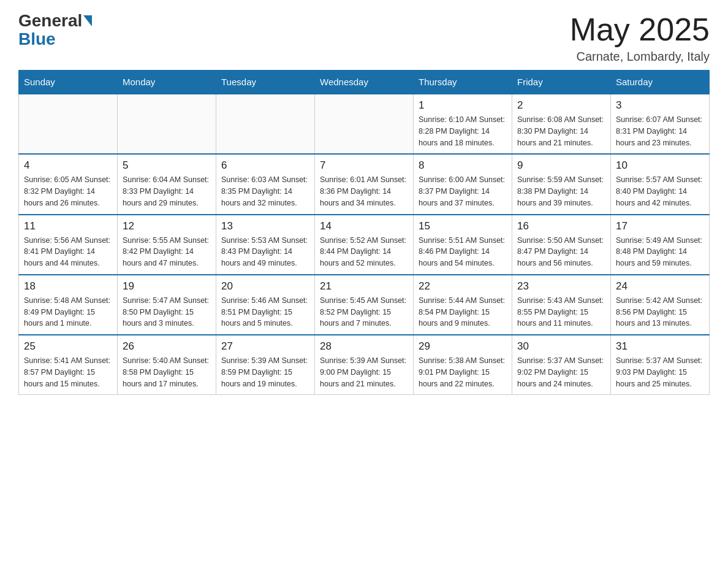 This screenshot has height=563, width=728. What do you see at coordinates (561, 286) in the screenshot?
I see `day-number: 23` at bounding box center [561, 286].